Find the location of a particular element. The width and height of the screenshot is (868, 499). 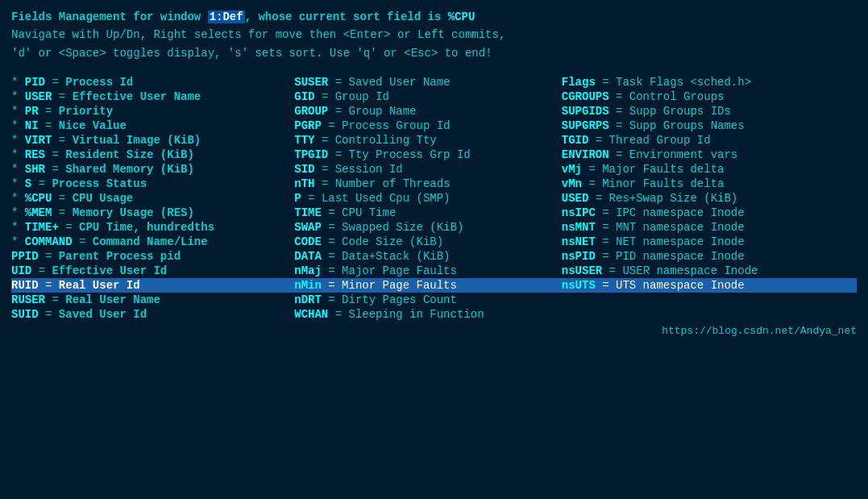

field-name-right: nsIPC is located at coordinates (579, 213).